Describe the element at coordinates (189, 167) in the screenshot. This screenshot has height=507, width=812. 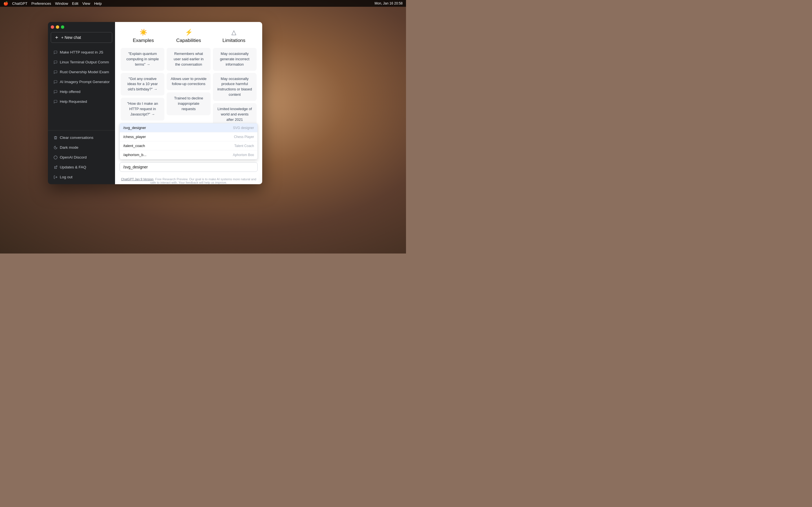
I see `chat-input-wrapper` at that location.